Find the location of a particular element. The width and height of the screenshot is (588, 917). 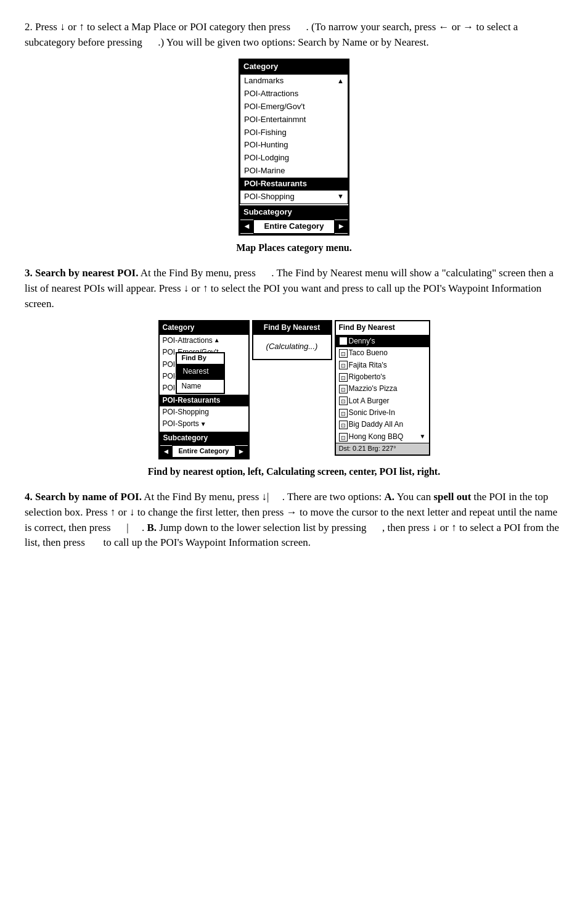

left-subcat-header: Subcategory is located at coordinates (204, 438).